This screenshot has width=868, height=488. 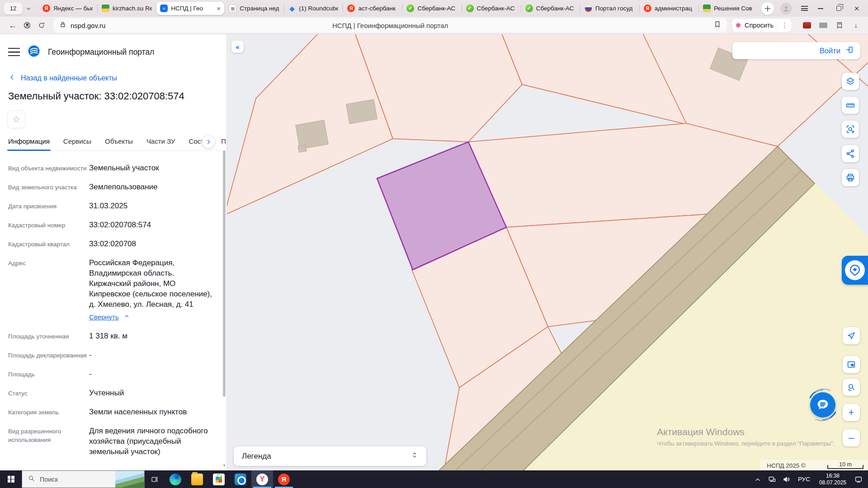 What do you see at coordinates (130, 479) in the screenshot?
I see `search-daily-image` at bounding box center [130, 479].